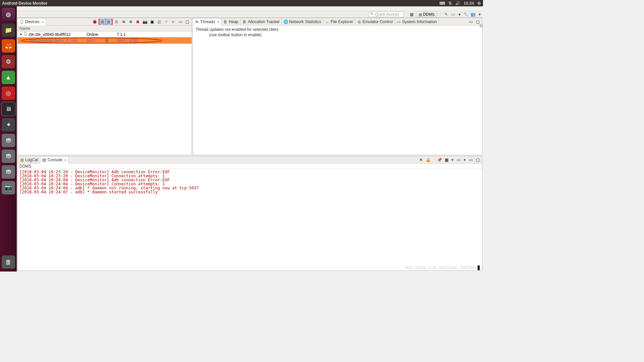 This screenshot has height=362, width=644. What do you see at coordinates (105, 22) in the screenshot?
I see `devices-tabrow: Devices ✕ 🐞 🗑 🗑 🗑 ≋ ≋ ⏹ �` at bounding box center [105, 22].